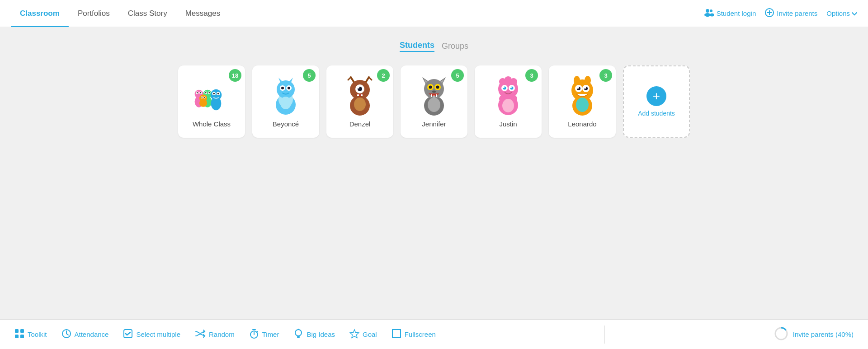 This screenshot has width=868, height=349. Describe the element at coordinates (120, 14) in the screenshot. I see `nav-tabs: Classroom Portfolios Class Story Message…` at that location.